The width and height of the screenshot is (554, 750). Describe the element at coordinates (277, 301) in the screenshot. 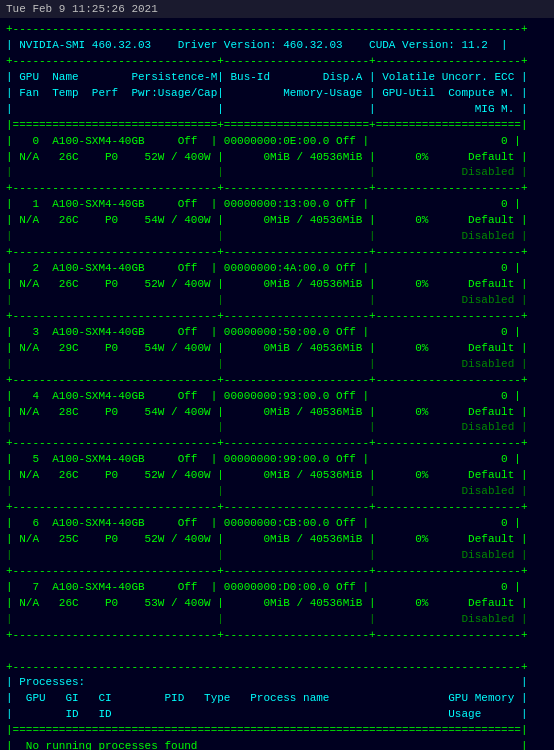

I see `gpu-2-row3: | | | Disabled |` at that location.